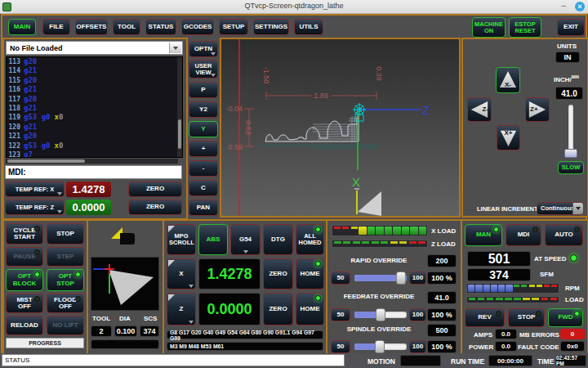 The width and height of the screenshot is (588, 368). What do you see at coordinates (88, 208) in the screenshot?
I see `temp-ref-z-value: 0.0000` at bounding box center [88, 208].